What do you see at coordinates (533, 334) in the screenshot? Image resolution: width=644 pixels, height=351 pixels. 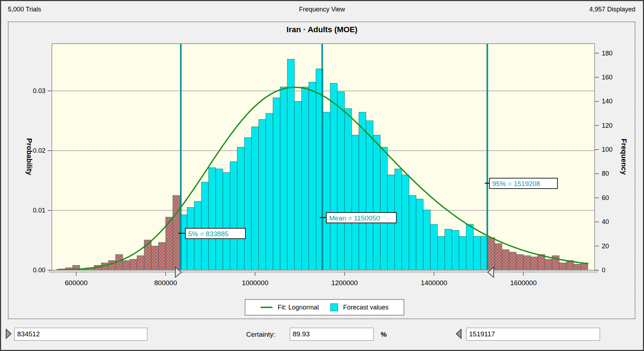 I see `range-max-input` at bounding box center [533, 334].